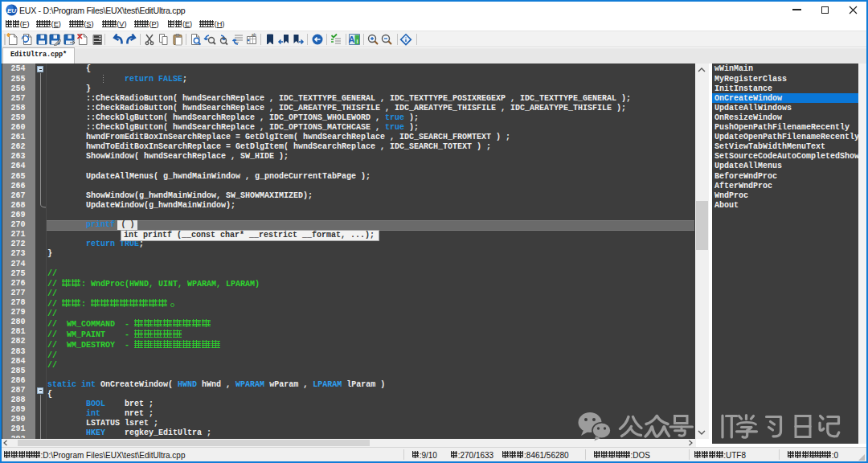 The height and width of the screenshot is (463, 868). Describe the element at coordinates (357, 42) in the screenshot. I see `svg-text: i` at that location.